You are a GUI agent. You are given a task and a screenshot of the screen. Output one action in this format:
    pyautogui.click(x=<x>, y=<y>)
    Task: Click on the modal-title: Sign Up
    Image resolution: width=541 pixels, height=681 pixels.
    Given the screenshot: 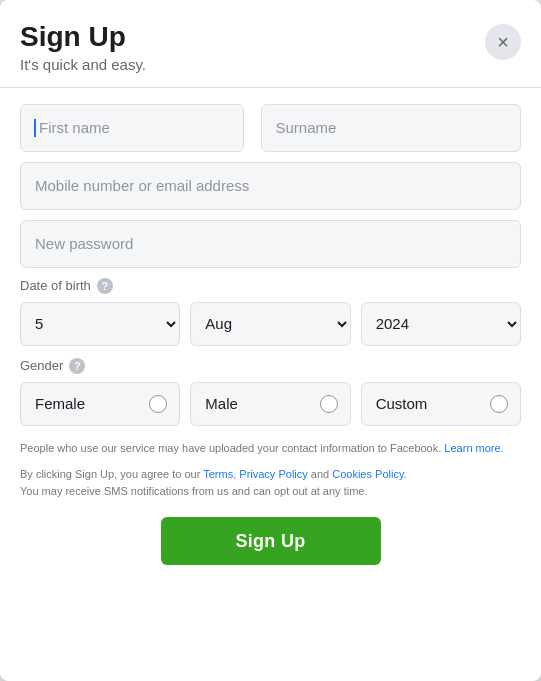 What is the action you would take?
    pyautogui.click(x=83, y=37)
    